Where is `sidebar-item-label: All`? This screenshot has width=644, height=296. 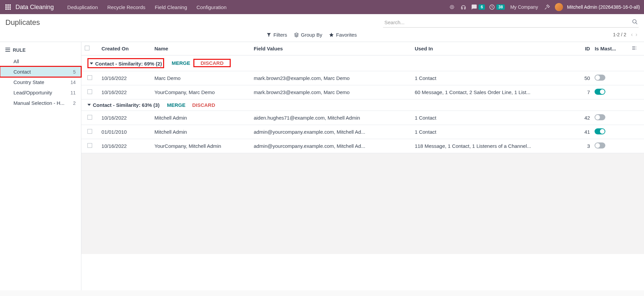
sidebar-item-label: All is located at coordinates (16, 61).